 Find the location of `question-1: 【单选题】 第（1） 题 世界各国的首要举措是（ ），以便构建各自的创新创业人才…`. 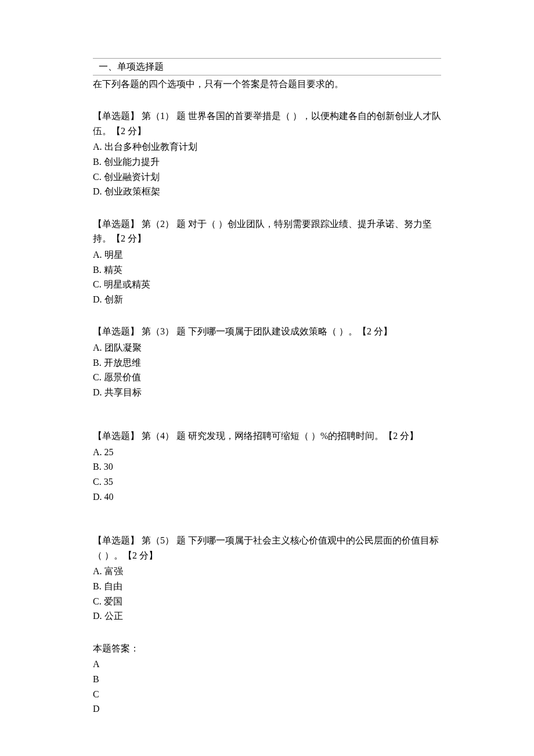

question-1: 【单选题】 第（1） 题 世界各国的首要举措是（ ），以便构建各自的创新创业人才… is located at coordinates (267, 154).